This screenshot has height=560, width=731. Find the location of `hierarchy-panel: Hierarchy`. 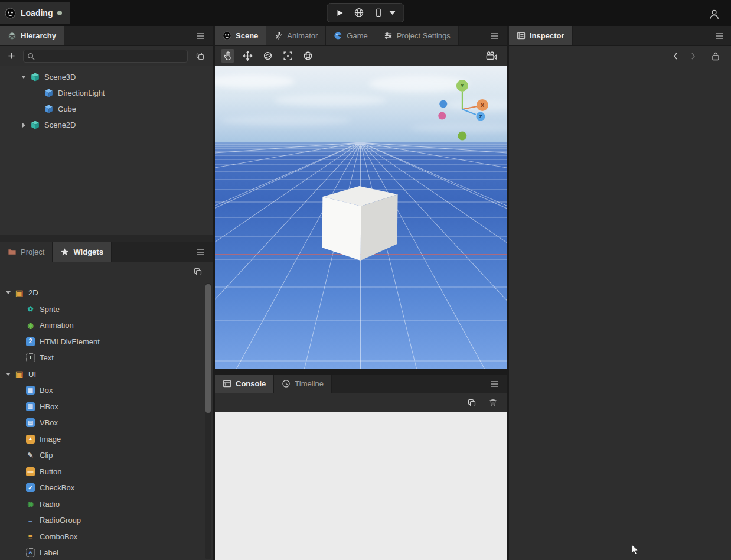

hierarchy-panel: Hierarchy is located at coordinates (106, 134).